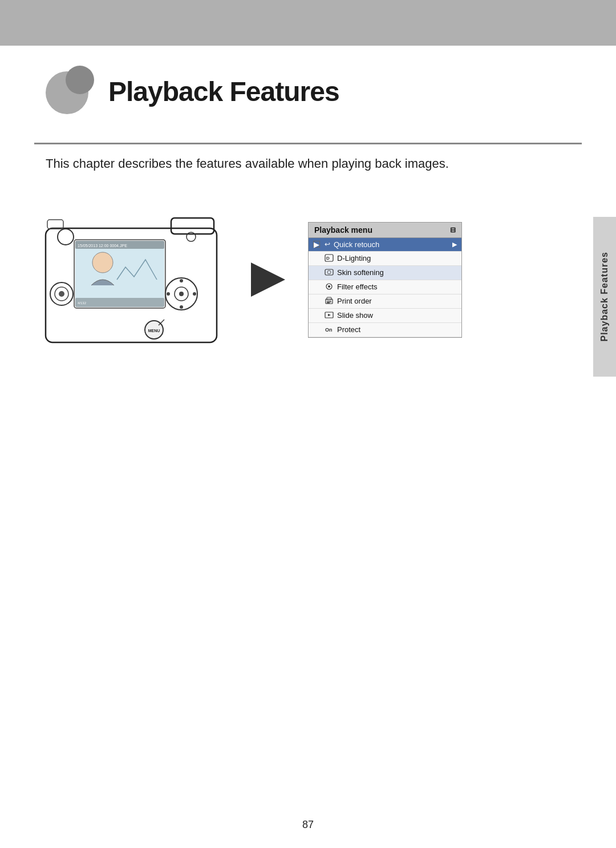 The image size is (616, 848). I want to click on svg-text: D, so click(328, 258).